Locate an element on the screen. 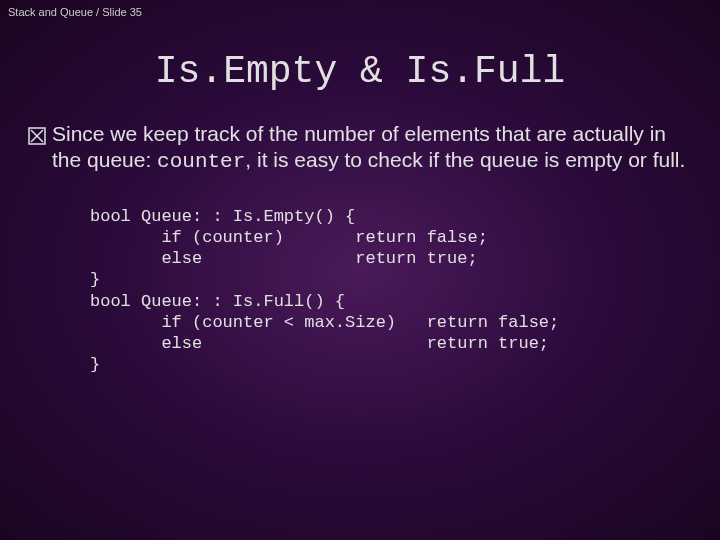  slide-title: Is.Empty & Is.Full is located at coordinates (360, 72).